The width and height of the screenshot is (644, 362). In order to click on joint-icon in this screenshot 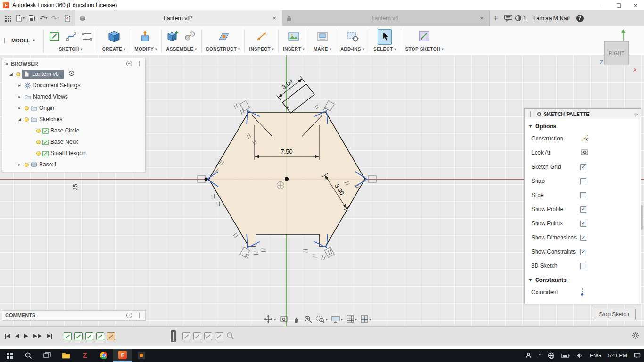, I will do `click(190, 37)`.